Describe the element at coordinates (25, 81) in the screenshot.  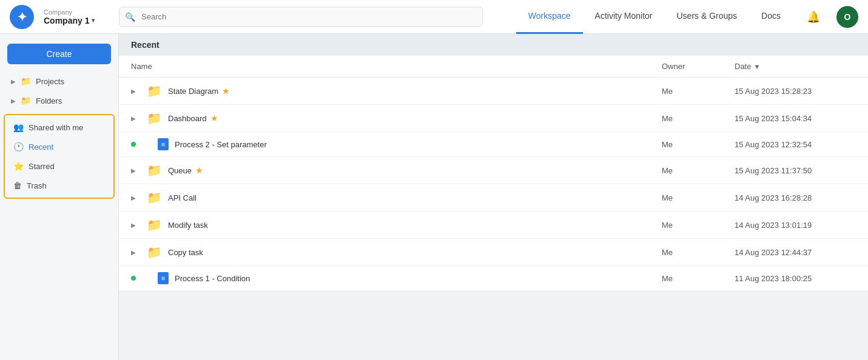
I see `folder-group-icon: 📁` at that location.